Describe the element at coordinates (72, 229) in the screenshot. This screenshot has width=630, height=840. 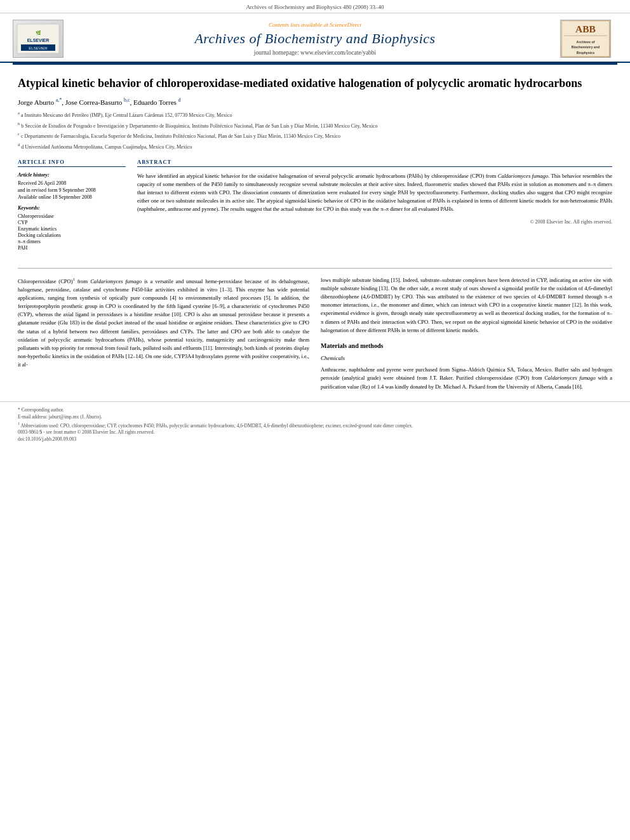
I see `keyword-3: Enzymatic kinetics` at that location.